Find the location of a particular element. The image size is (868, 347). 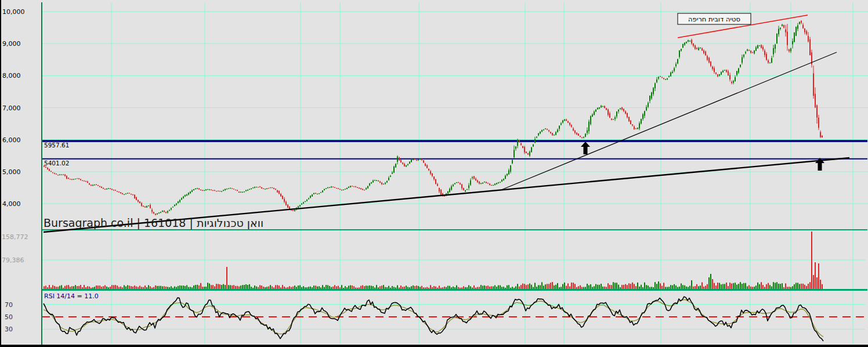

level-label-5401: 5401.02 is located at coordinates (57, 163).